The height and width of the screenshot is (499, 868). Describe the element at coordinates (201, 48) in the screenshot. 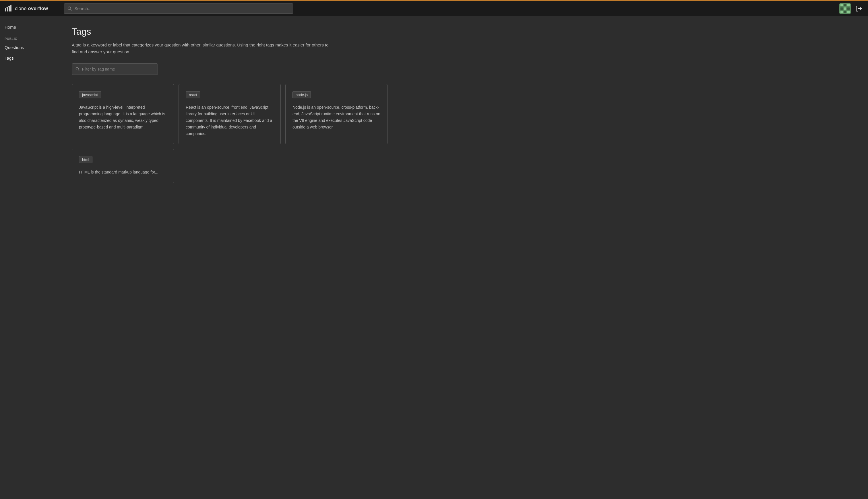

I see `page-description: A tag is a keyword or label that categor…` at that location.